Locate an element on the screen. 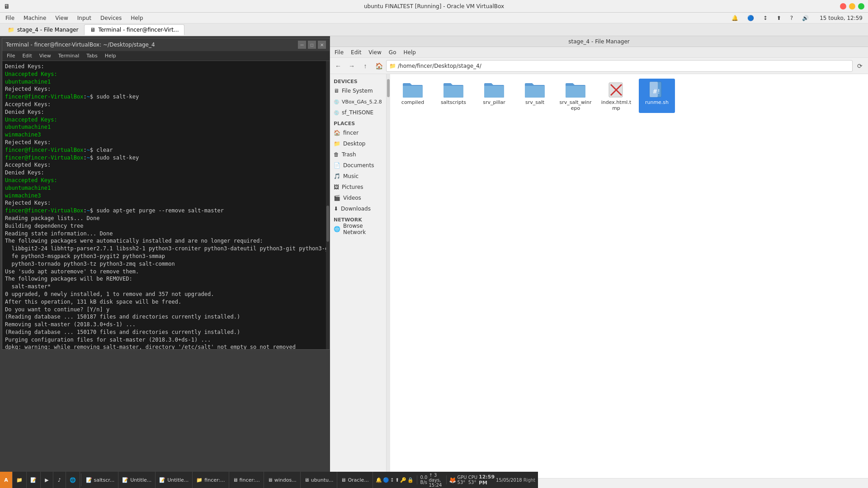 This screenshot has height=488, width=868. fm-menu-file: File is located at coordinates (339, 52).